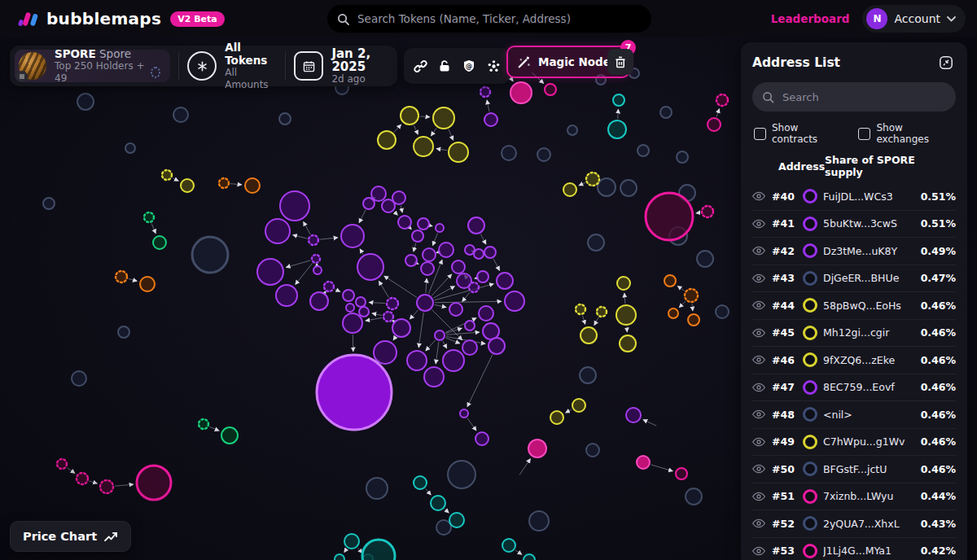 The width and height of the screenshot is (977, 560). What do you see at coordinates (854, 497) in the screenshot?
I see `table-row: #517xiznb...LWyu0.44%` at bounding box center [854, 497].